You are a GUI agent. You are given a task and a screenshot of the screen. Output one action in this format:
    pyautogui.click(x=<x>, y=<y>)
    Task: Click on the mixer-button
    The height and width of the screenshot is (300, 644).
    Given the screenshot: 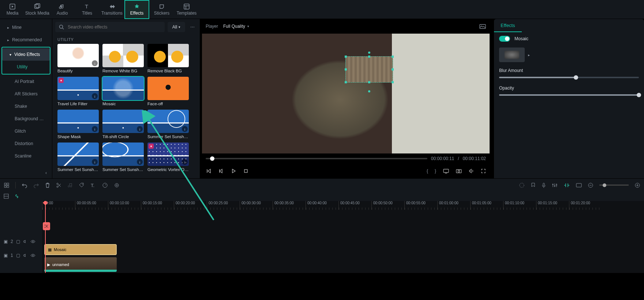 What is the action you would take?
    pyautogui.click(x=555, y=185)
    